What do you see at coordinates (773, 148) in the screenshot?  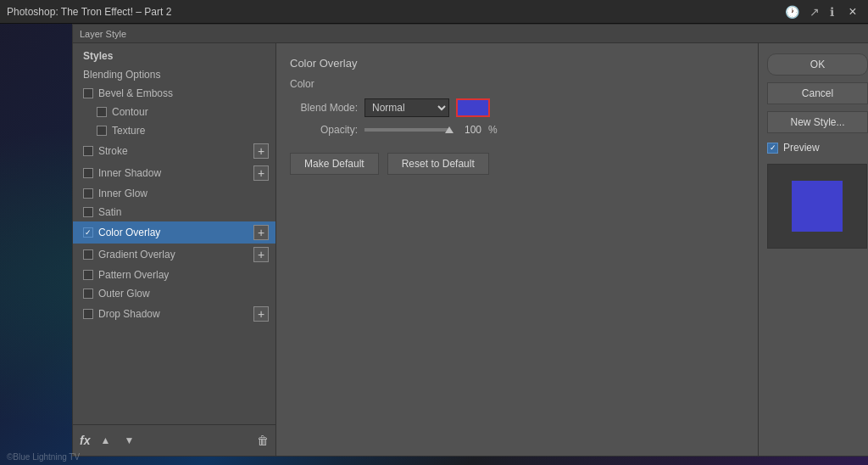 I see `preview-checkbox` at bounding box center [773, 148].